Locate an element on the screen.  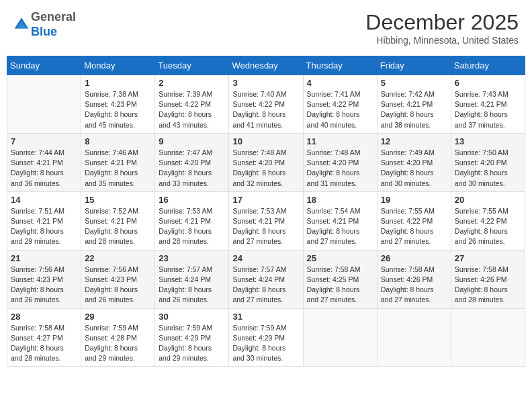
logo-blue-text: Blue is located at coordinates (44, 32).